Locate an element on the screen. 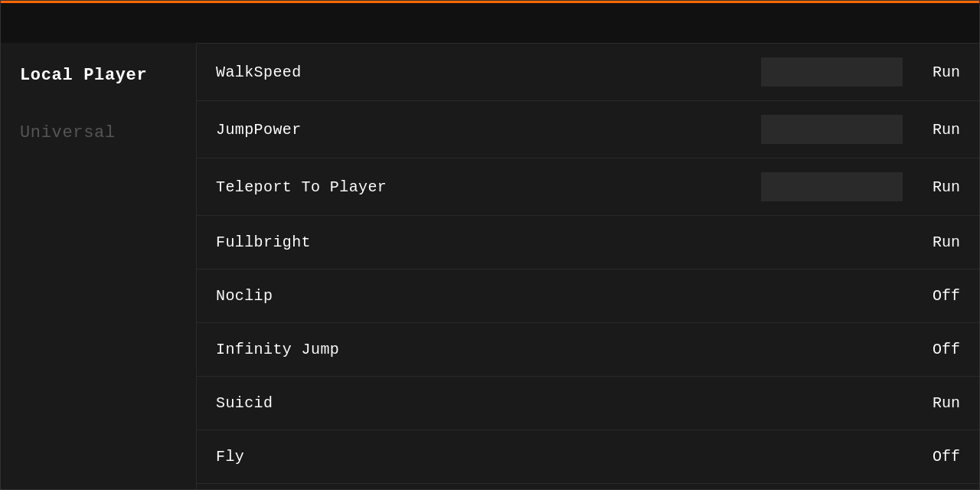  titlebar is located at coordinates (490, 21).